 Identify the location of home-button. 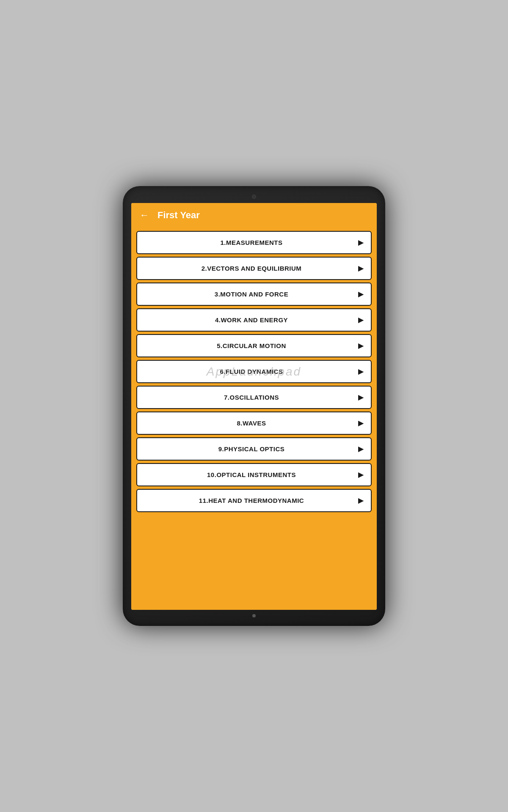
(254, 616).